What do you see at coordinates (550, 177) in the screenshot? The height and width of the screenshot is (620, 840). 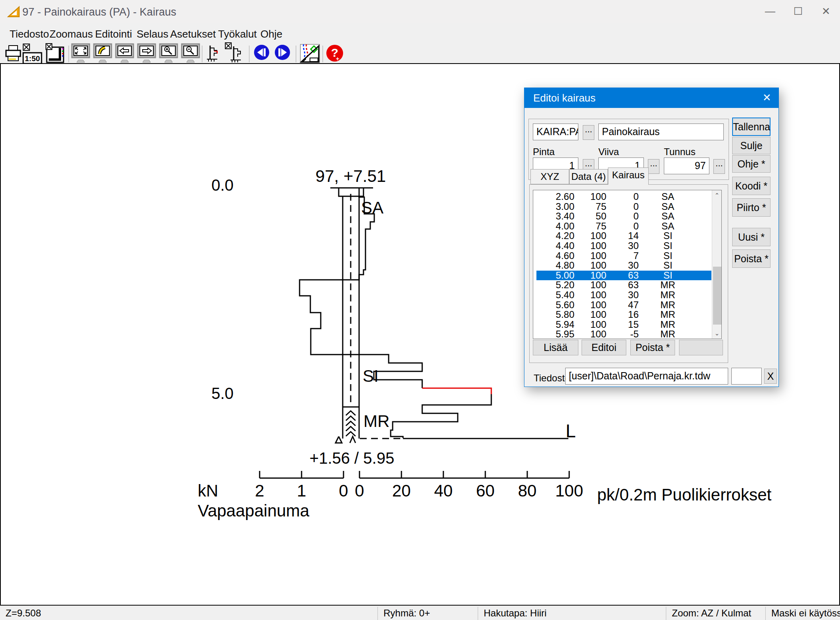 I see `tab-xyz: XYZ` at bounding box center [550, 177].